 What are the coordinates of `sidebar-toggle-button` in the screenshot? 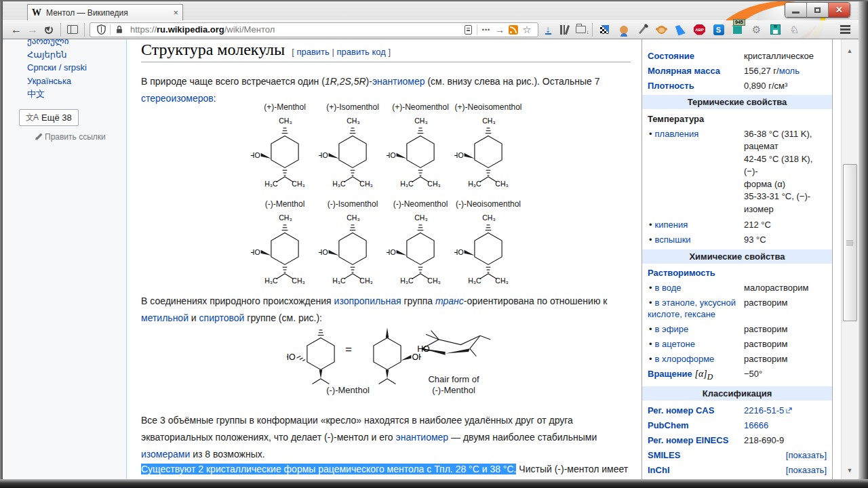 It's located at (73, 30).